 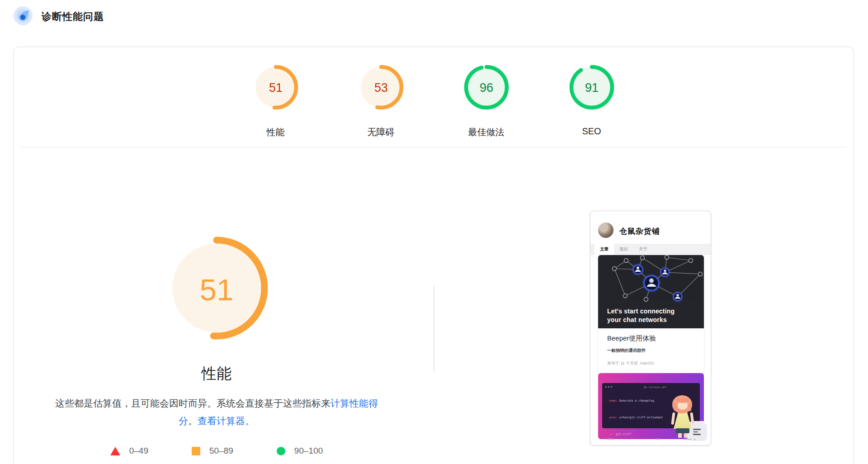 I want to click on article-title: Beeper使用体验, so click(x=651, y=338).